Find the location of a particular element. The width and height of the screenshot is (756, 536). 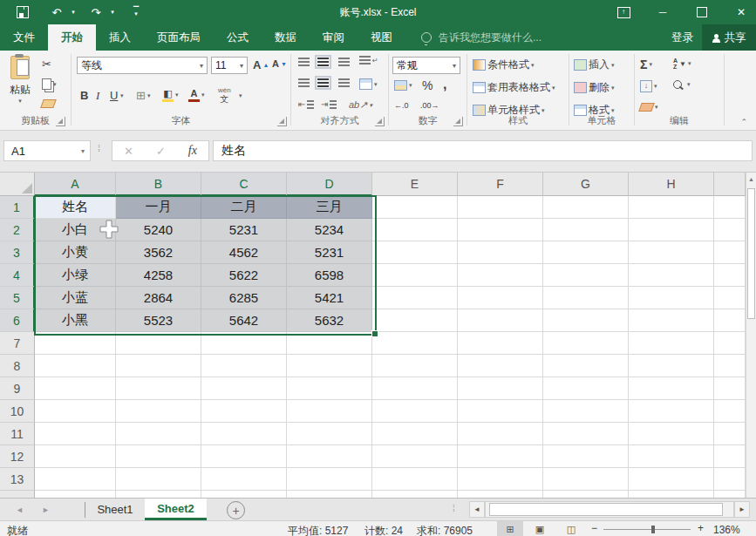

tab-view: 视图 is located at coordinates (382, 37).